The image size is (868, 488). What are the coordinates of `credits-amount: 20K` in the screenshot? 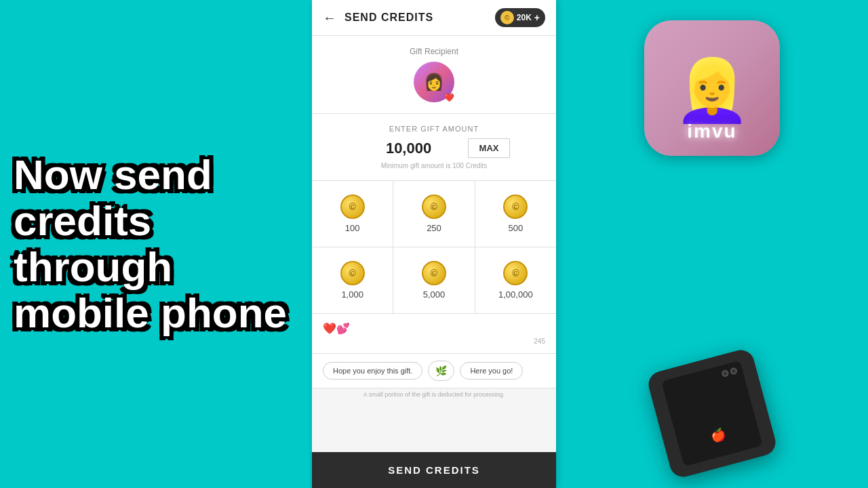 It's located at (524, 18).